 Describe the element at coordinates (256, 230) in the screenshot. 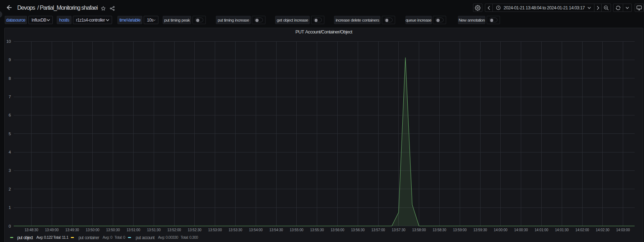

I see `svg-text: 13:54:00` at that location.